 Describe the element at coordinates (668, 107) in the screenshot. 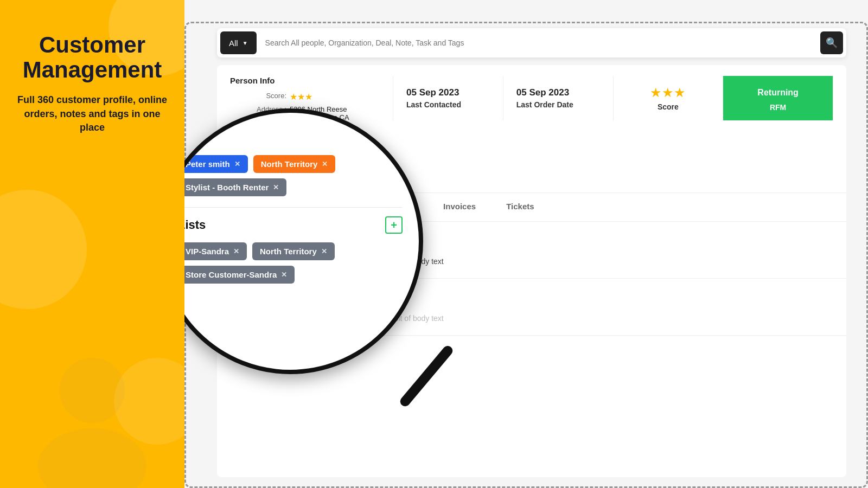

I see `score-stat-label: Score` at that location.